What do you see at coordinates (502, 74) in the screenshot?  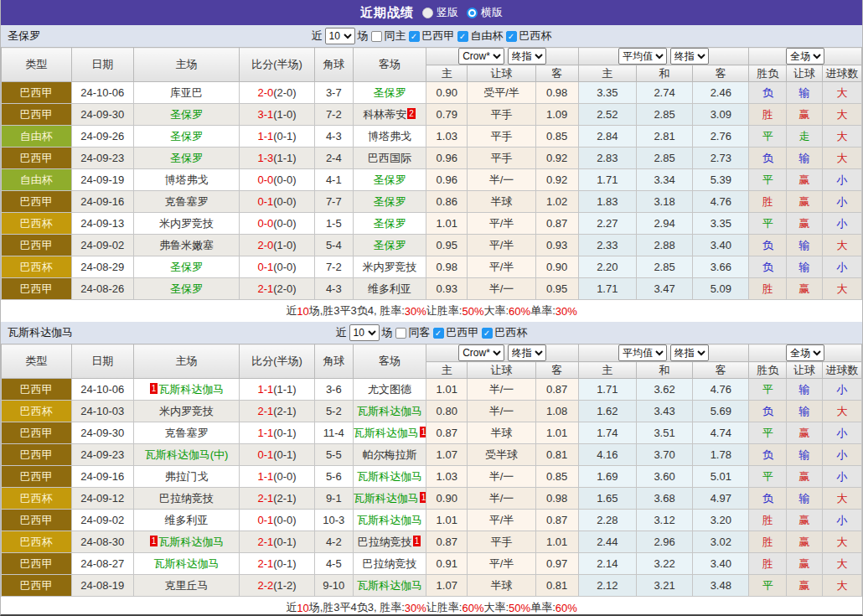 I see `col-odds-handicap: 让球` at bounding box center [502, 74].